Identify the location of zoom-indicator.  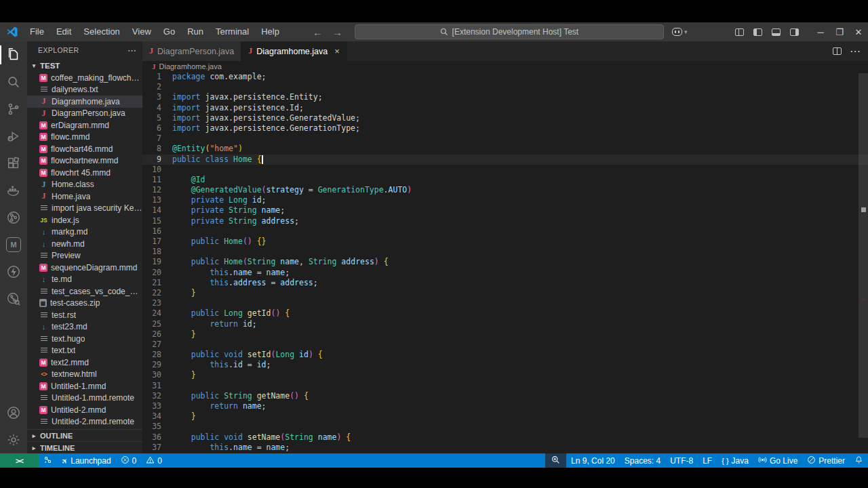
(556, 461).